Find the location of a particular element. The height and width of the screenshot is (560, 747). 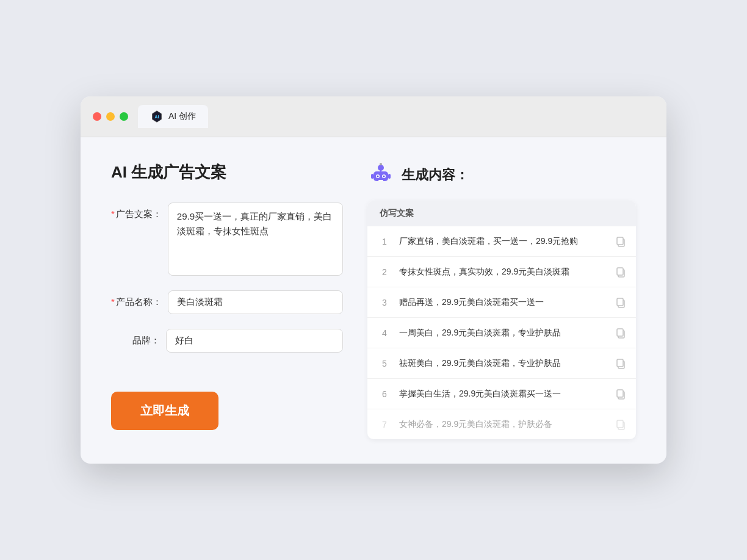

table-row: 4 一周美白，29.9元美白淡斑霜，专业护肤品 is located at coordinates (502, 333).